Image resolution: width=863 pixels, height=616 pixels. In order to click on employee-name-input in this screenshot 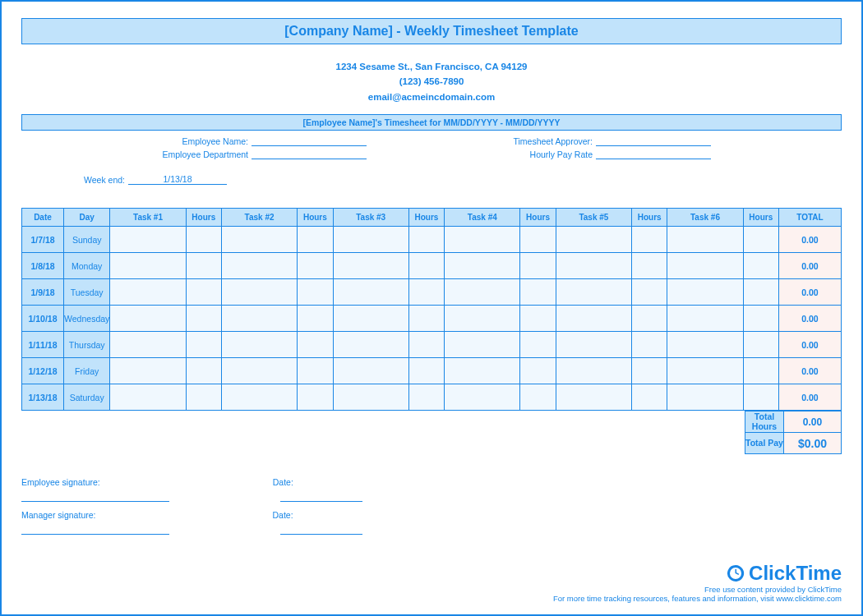, I will do `click(309, 141)`.